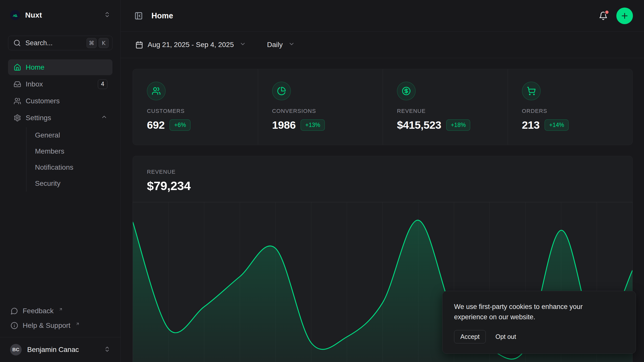 The height and width of the screenshot is (362, 644). What do you see at coordinates (312, 125) in the screenshot?
I see `stat-delta-badge: +13%` at bounding box center [312, 125].